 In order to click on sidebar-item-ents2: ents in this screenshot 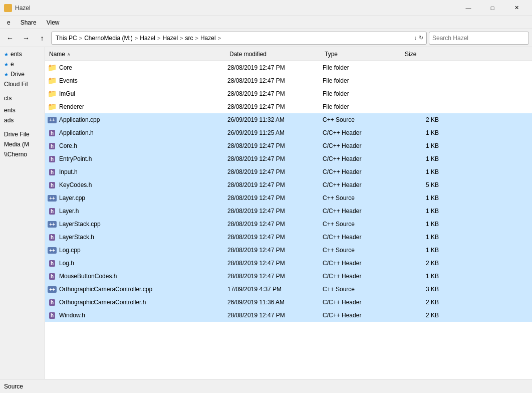, I will do `click(22, 110)`.